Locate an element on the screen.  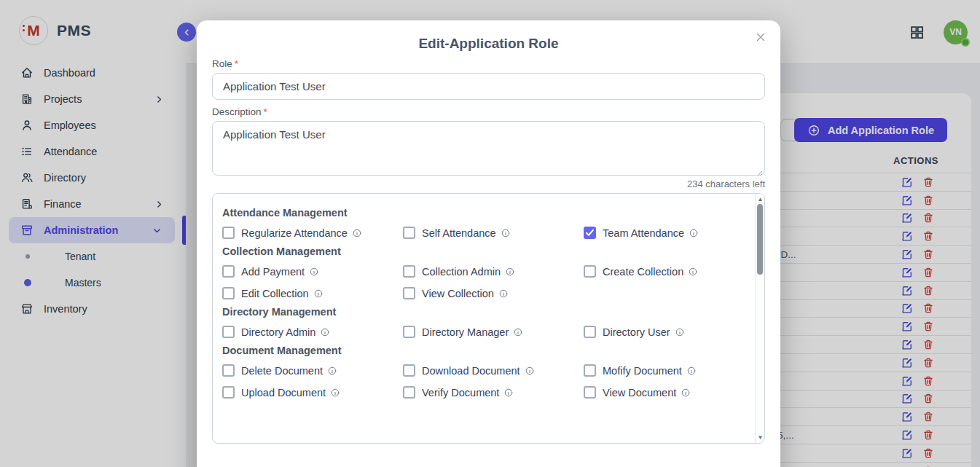
description-textarea: Application Test User is located at coordinates (488, 149).